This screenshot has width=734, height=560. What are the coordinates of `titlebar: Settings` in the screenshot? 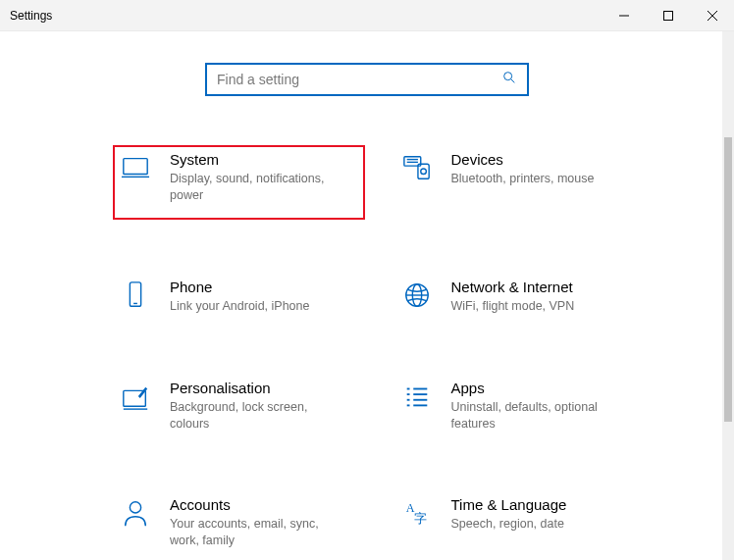 It's located at (367, 16).